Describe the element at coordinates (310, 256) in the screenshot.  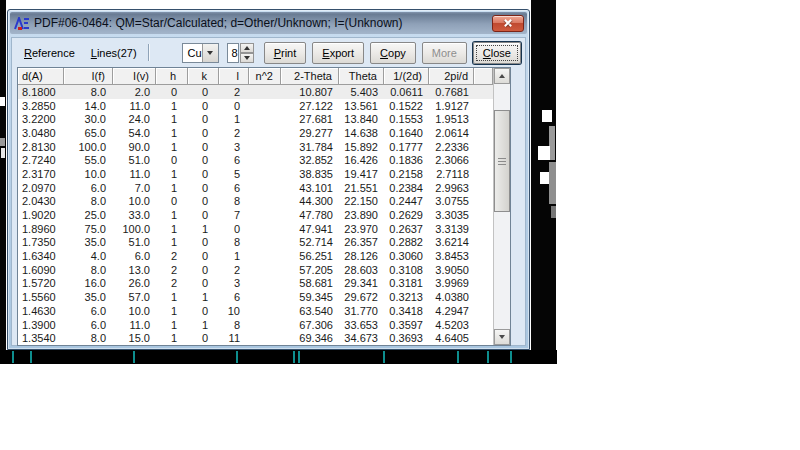
I see `cell: 56.251` at that location.